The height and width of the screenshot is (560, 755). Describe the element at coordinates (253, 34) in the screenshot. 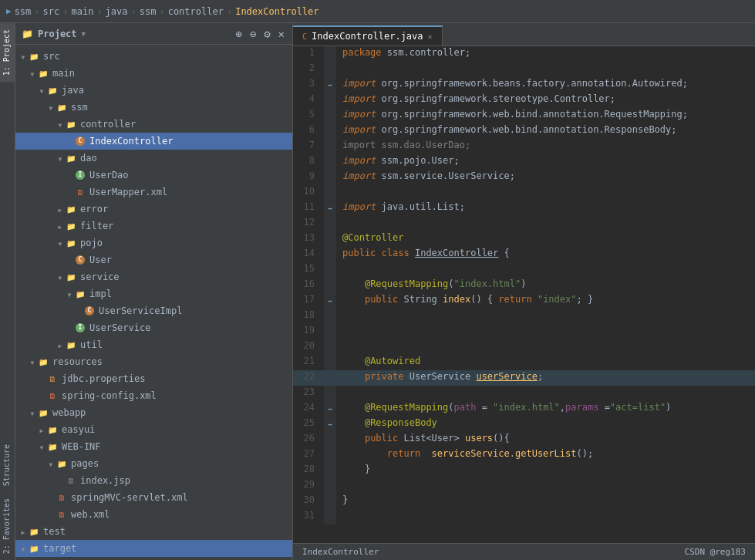

I see `panel-collapse-button: ⊖` at that location.